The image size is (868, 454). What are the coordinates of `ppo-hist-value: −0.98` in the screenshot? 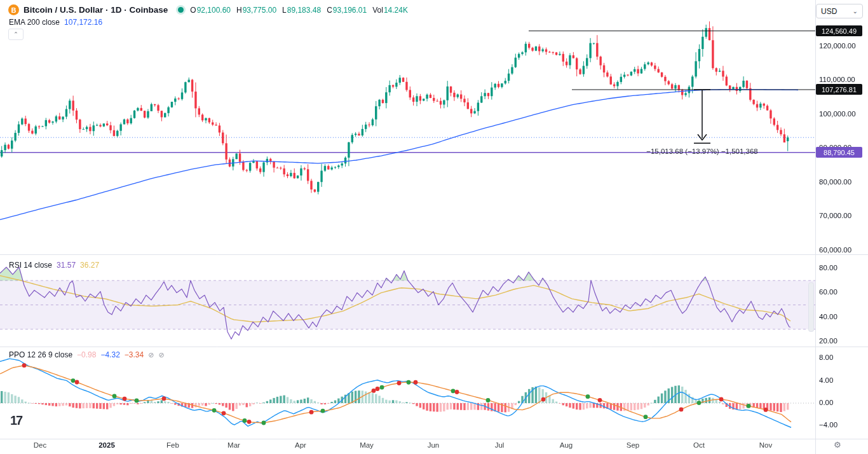 It's located at (86, 355).